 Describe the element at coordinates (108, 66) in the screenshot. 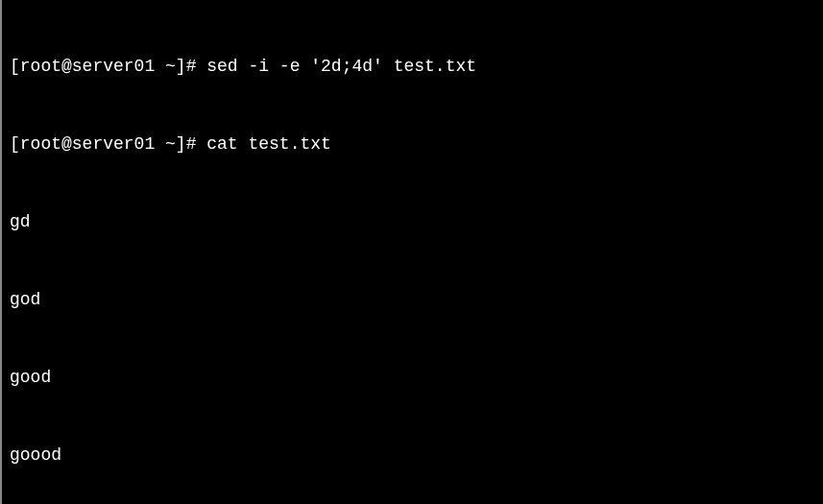

I see `prompt-prefix-1: [root@server01 ~]#` at that location.